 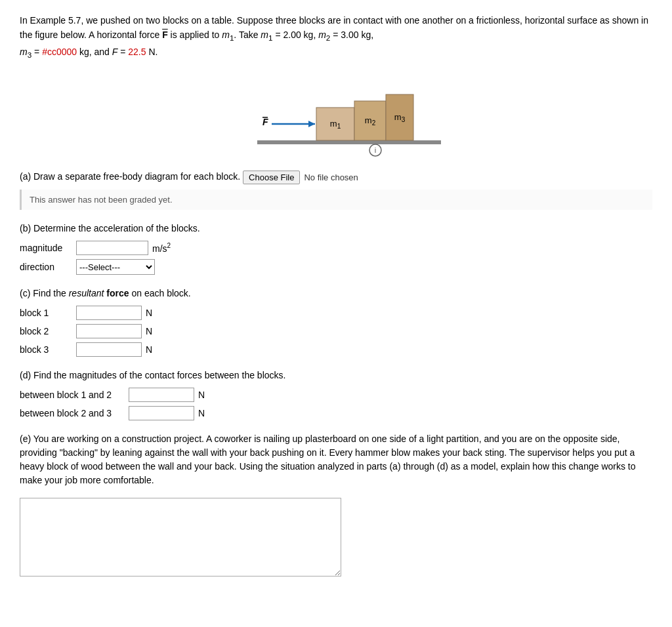 What do you see at coordinates (336, 321) in the screenshot?
I see `part-c: (c) Find the resultant force on each blo…` at bounding box center [336, 321].